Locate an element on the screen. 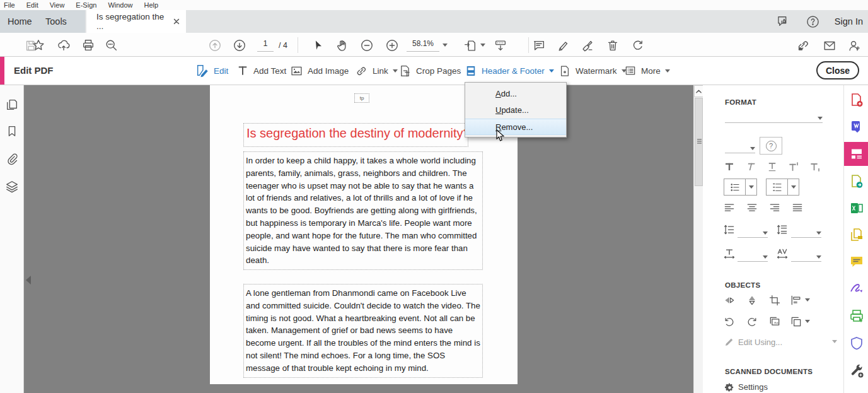  delete-icon is located at coordinates (613, 45).